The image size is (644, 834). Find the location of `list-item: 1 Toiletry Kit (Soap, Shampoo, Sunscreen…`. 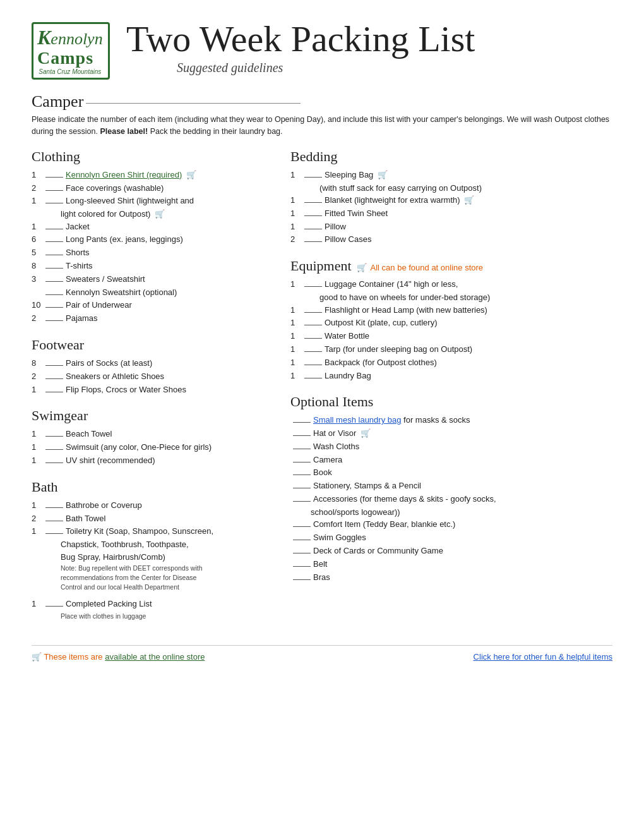

list-item: 1 Toiletry Kit (Soap, Shampoo, Sunscreen… is located at coordinates (152, 532).